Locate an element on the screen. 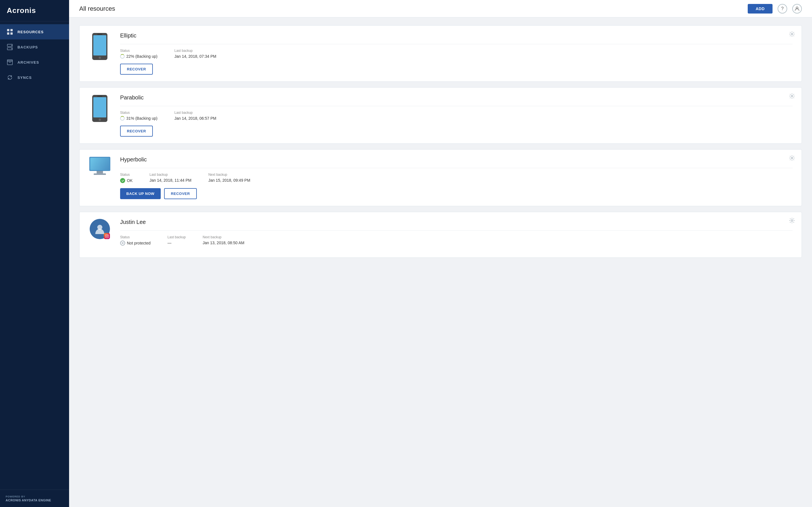  hyperbolic-nextbackup-label: Next backup is located at coordinates (230, 175).